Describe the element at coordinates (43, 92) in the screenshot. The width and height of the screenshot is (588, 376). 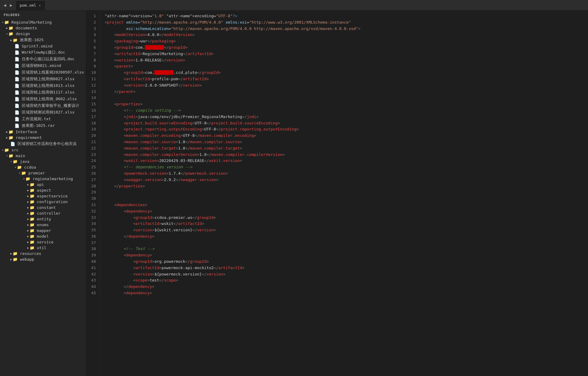
I see `tree-item-quyuyingxiao1117: 📄 区域营销上线用例1117.xlsx` at that location.